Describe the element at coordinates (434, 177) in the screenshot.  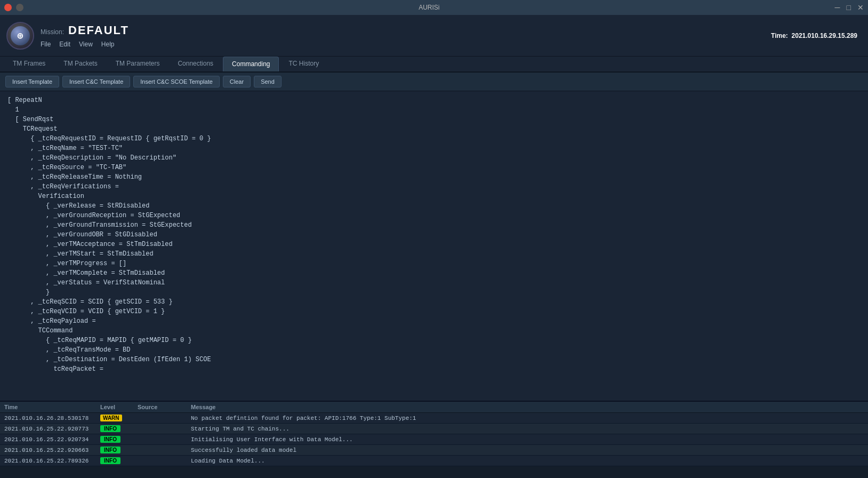
I see `code-line: , _tcReqReleaseTime = Nothing` at that location.